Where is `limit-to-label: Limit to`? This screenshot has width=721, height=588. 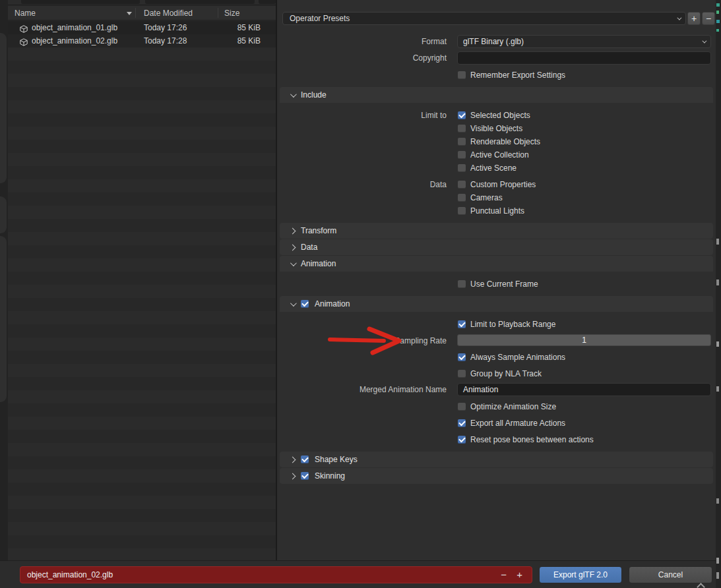 limit-to-label: Limit to is located at coordinates (364, 115).